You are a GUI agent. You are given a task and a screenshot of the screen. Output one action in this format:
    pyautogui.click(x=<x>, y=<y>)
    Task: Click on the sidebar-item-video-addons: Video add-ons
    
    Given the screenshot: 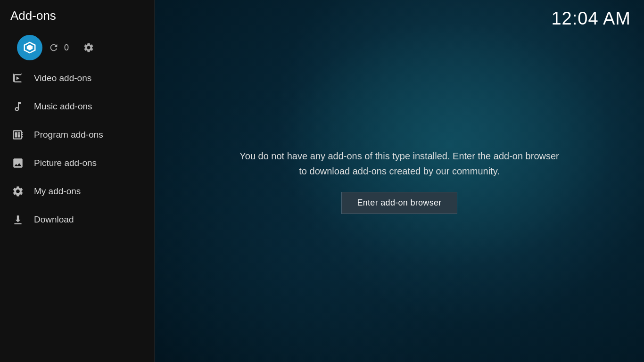 What is the action you would take?
    pyautogui.click(x=77, y=78)
    